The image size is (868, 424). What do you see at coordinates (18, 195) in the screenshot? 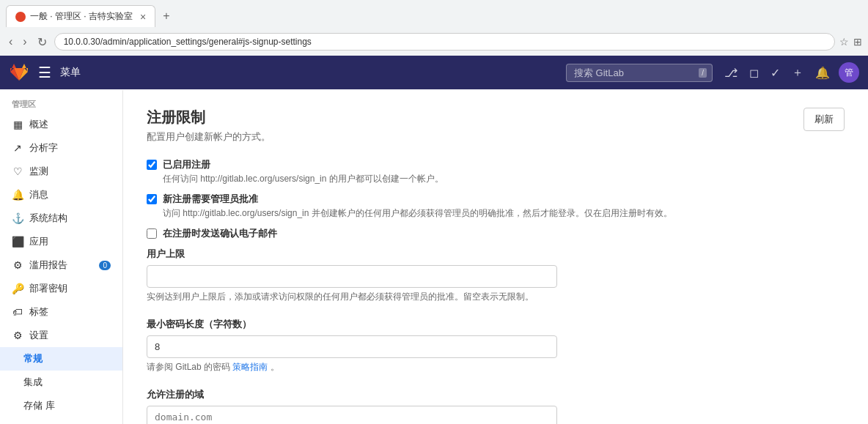
I see `messages-icon: 🔔` at bounding box center [18, 195].